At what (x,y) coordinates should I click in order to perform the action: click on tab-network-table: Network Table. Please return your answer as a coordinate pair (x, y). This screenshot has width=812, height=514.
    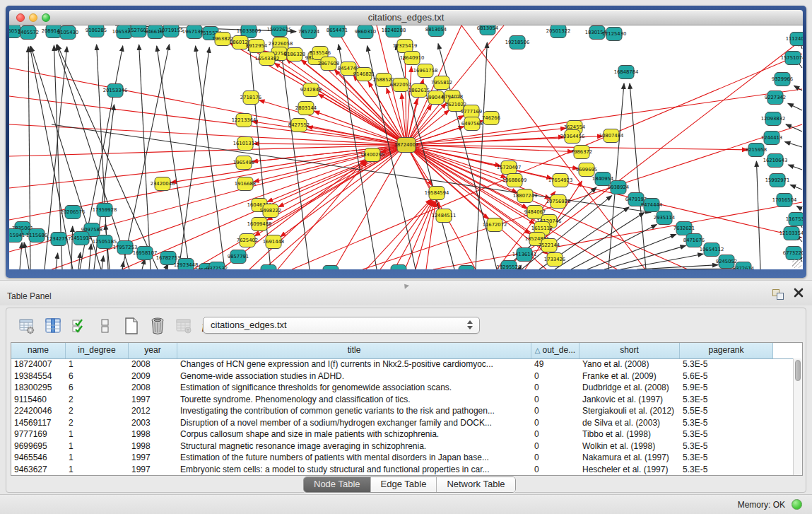
    Looking at the image, I should click on (476, 485).